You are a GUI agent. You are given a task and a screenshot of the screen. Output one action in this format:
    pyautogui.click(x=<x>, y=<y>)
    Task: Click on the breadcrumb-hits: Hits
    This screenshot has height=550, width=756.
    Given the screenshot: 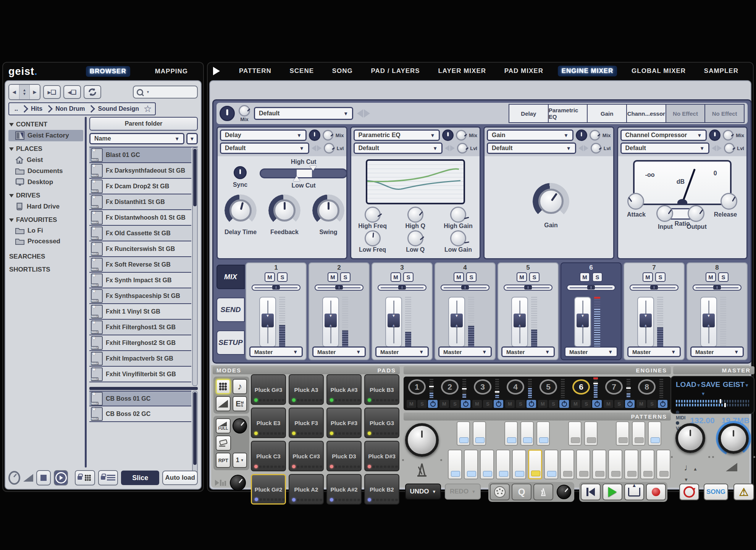 What is the action you would take?
    pyautogui.click(x=37, y=109)
    